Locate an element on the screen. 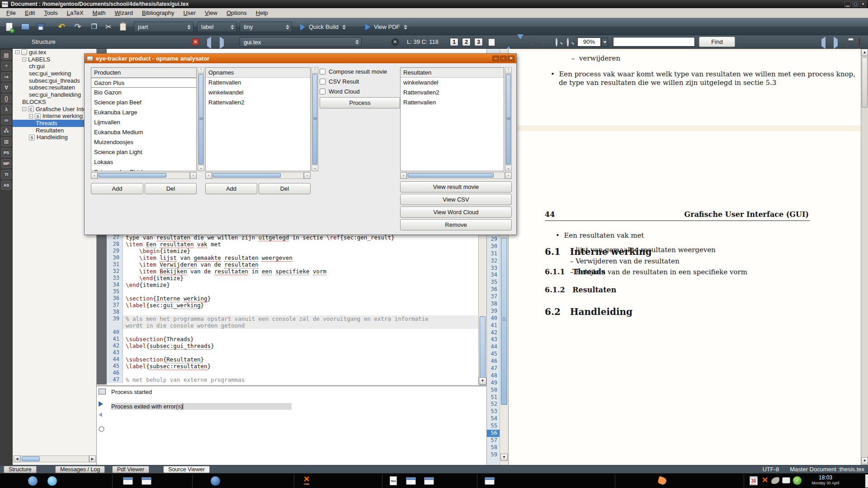 Image resolution: width=868 pixels, height=488 pixels. scroll-up-icon is located at coordinates (509, 42).